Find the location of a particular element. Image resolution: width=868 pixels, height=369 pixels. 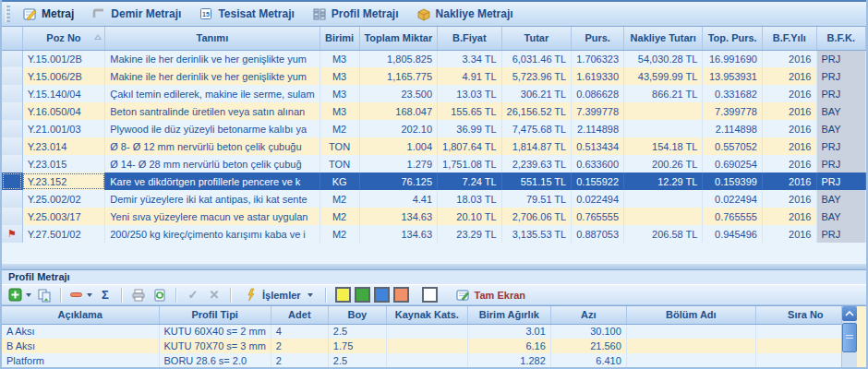

cell-purs: 0.086628 is located at coordinates (598, 94).